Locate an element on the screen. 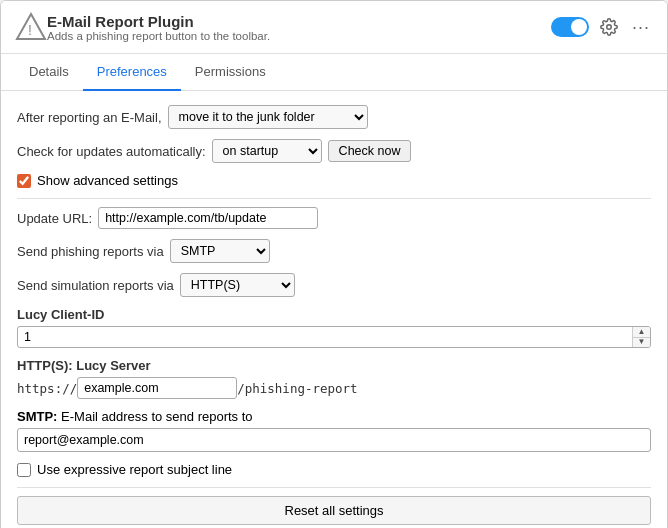  plugin-header: ! E-Mail Report Plugin Adds a phishing r… is located at coordinates (334, 28).